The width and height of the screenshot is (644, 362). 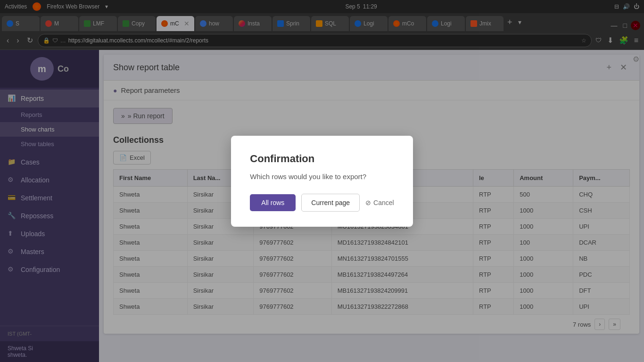 I want to click on dialog-actions: All rows Current page ⊘ Cancel, so click(x=322, y=203).